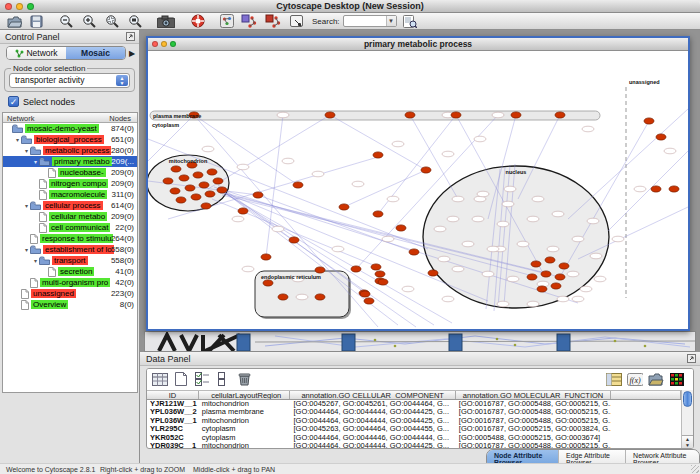 This screenshot has height=474, width=700. I want to click on tree-row-cellular-metabo: cellular metabo209(0), so click(70, 216).